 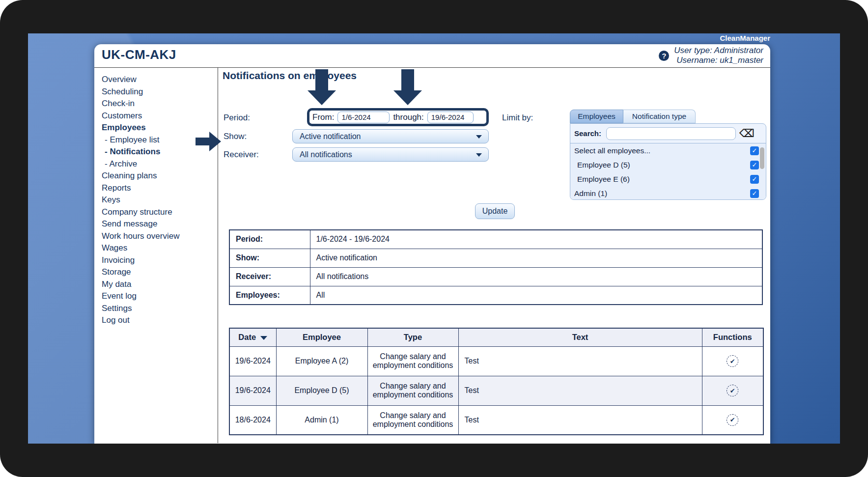 What do you see at coordinates (156, 297) in the screenshot?
I see `sidebar-item-event-log: Event log` at bounding box center [156, 297].